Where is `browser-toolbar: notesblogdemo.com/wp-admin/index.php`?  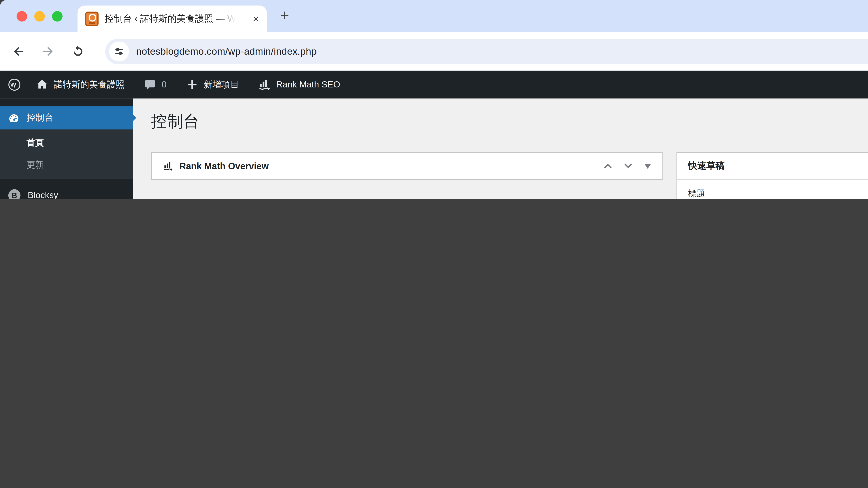 browser-toolbar: notesblogdemo.com/wp-admin/index.php is located at coordinates (434, 51).